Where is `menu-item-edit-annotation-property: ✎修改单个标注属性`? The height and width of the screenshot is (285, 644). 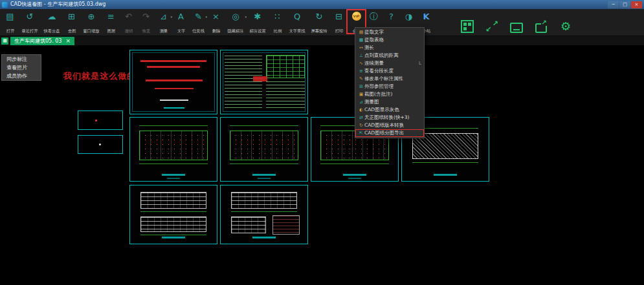 menu-item-edit-annotation-property: ✎修改单个标注属性 is located at coordinates (390, 79).